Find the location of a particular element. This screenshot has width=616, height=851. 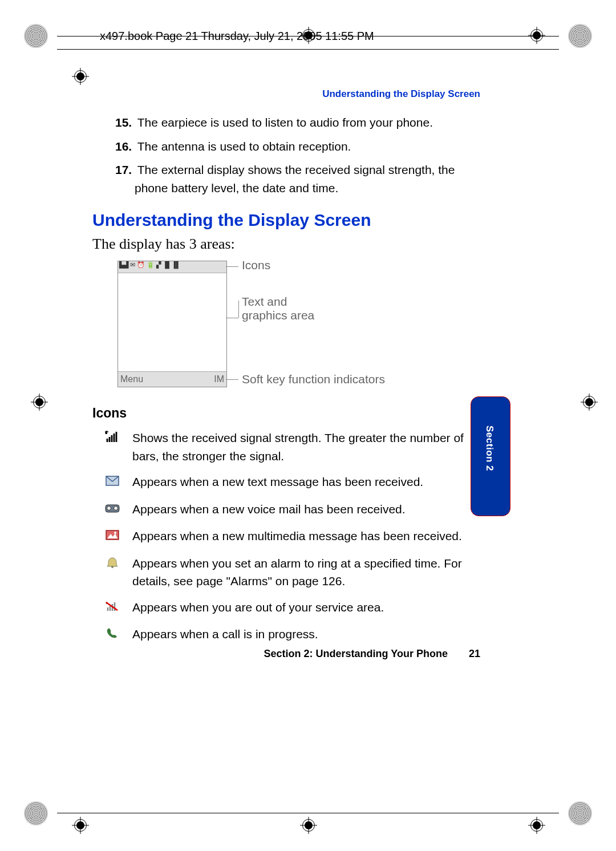

text-message-icon is located at coordinates (112, 483).